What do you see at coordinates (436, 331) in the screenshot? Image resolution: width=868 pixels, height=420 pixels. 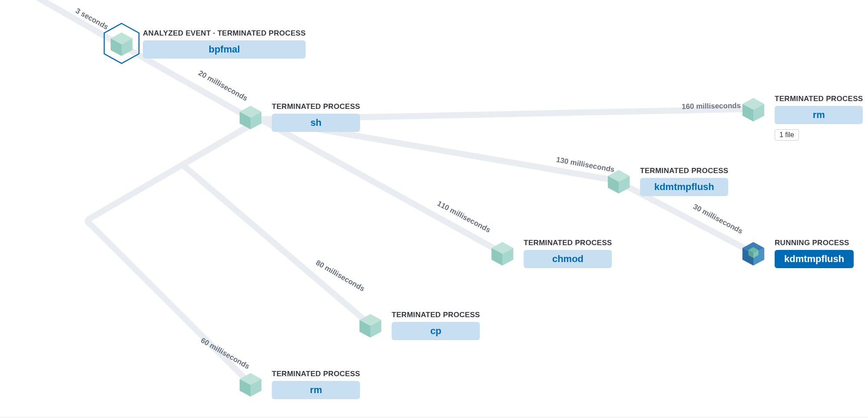 I see `process-name-pill: cp` at bounding box center [436, 331].